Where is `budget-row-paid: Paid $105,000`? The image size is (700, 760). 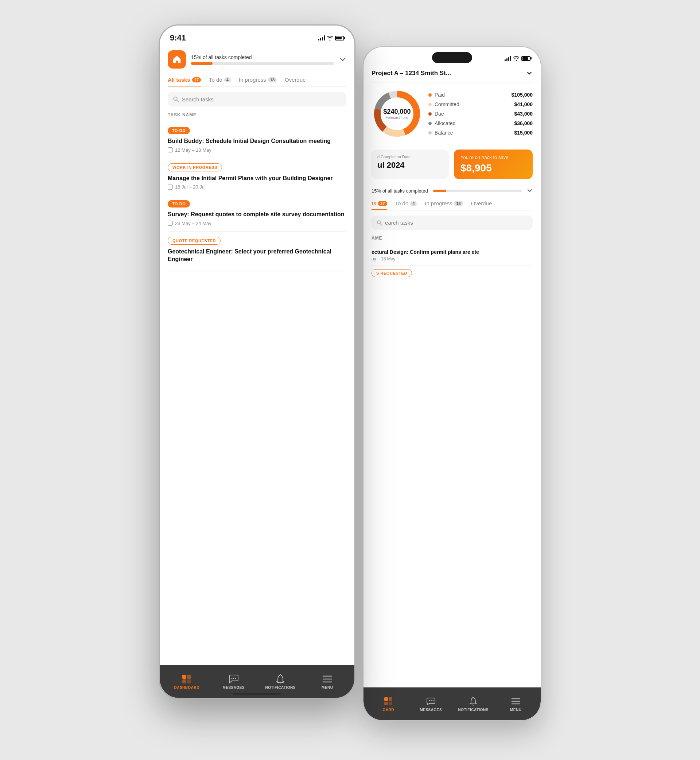 budget-row-paid: Paid $105,000 is located at coordinates (480, 95).